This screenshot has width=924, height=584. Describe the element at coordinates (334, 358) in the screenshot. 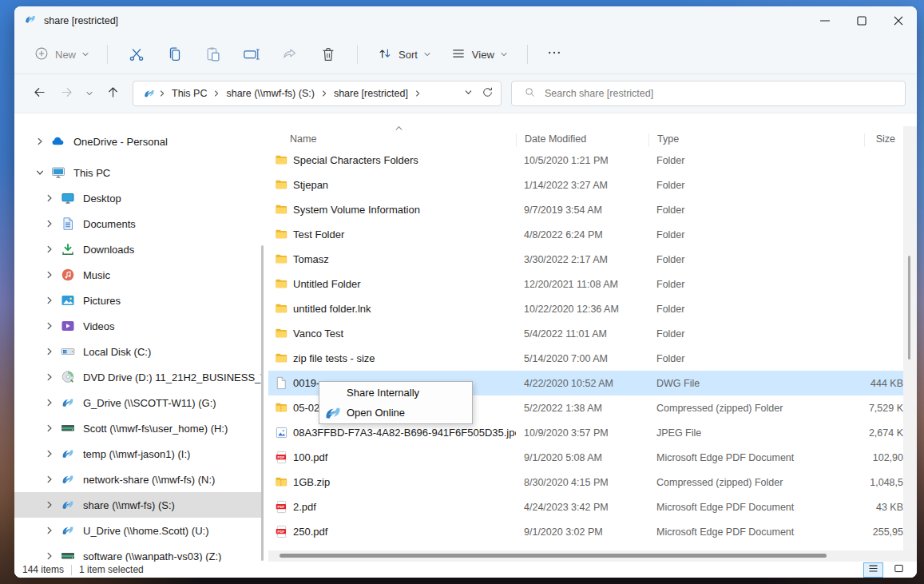

I see `file-name: zip file tests - size` at that location.